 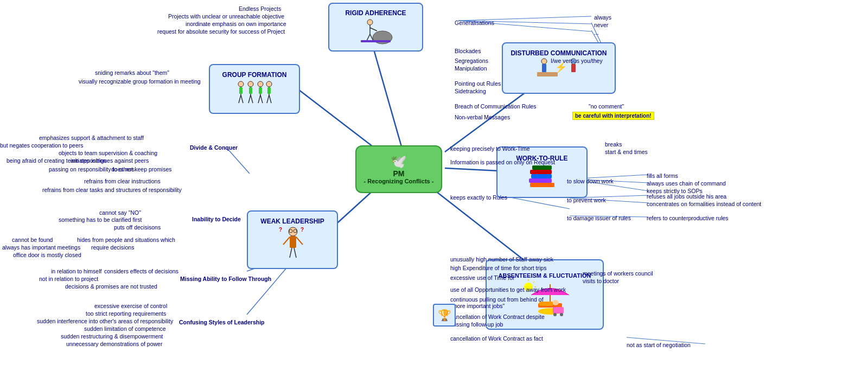 I want to click on label-manipulation: Manipulation, so click(x=471, y=68).